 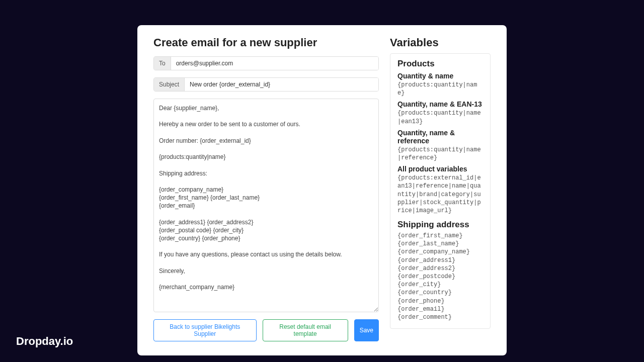 I want to click on all-code: {products:external_id|ean13|reference|na…, so click(x=440, y=194).